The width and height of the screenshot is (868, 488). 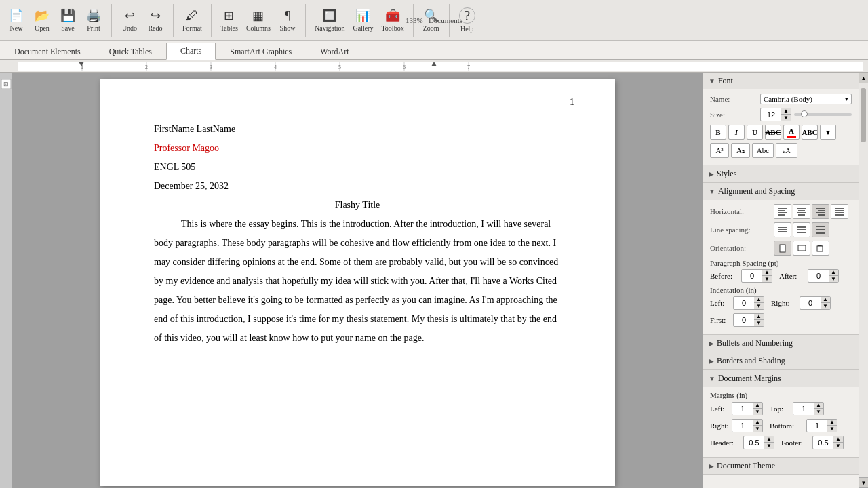 I want to click on margin-right-input, so click(x=743, y=426).